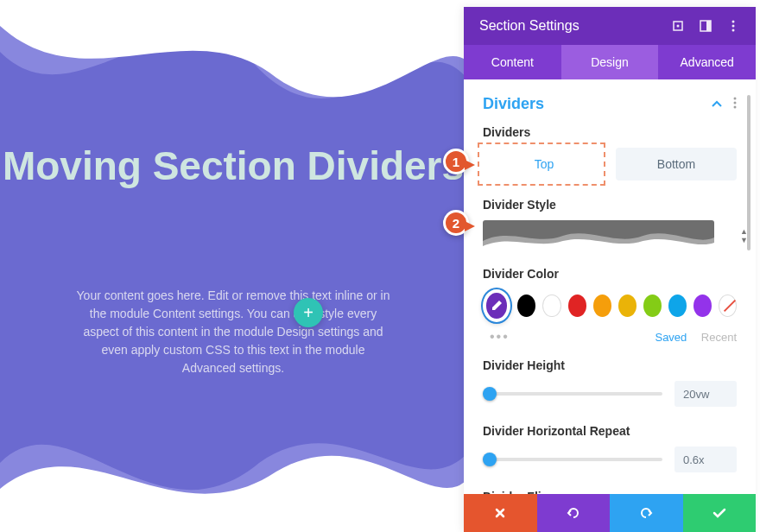  Describe the element at coordinates (610, 513) in the screenshot. I see `panel-footer` at that location.